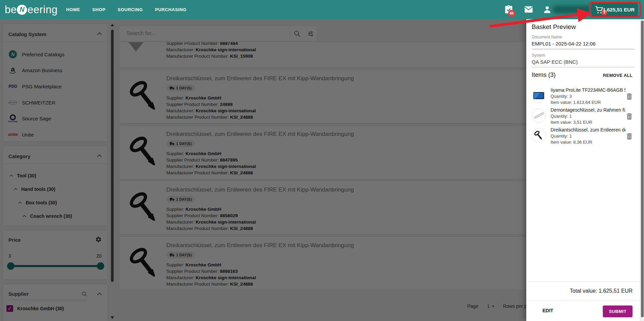 This screenshot has height=321, width=644. What do you see at coordinates (618, 312) in the screenshot?
I see `submit-button: SUBMIT` at bounding box center [618, 312].